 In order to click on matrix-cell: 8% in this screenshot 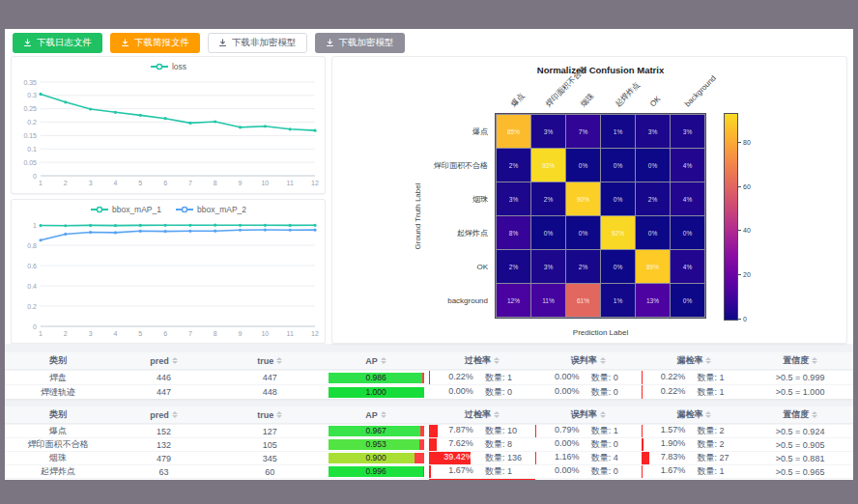, I will do `click(514, 233)`.